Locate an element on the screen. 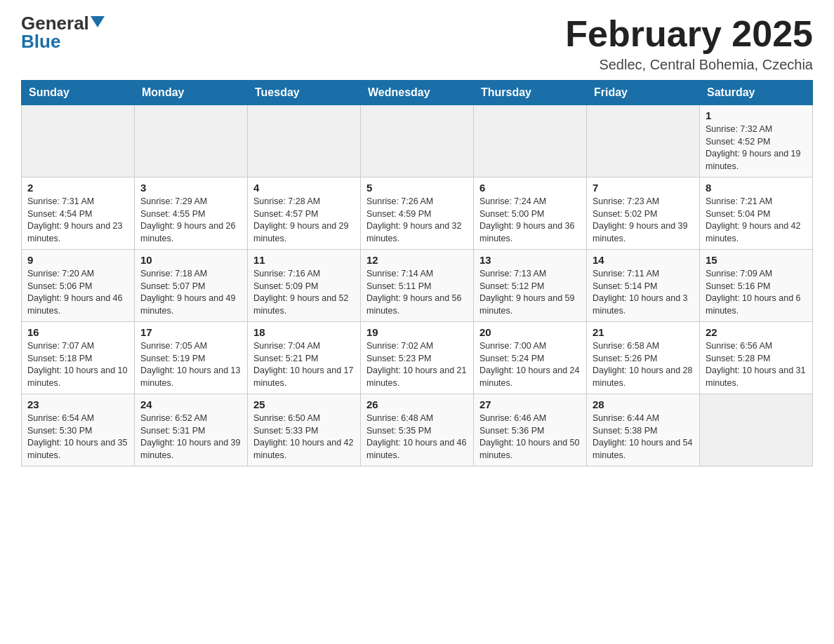  day-info: Sunrise: 6:46 AMSunset: 5:36 PMDaylight:… is located at coordinates (530, 437).